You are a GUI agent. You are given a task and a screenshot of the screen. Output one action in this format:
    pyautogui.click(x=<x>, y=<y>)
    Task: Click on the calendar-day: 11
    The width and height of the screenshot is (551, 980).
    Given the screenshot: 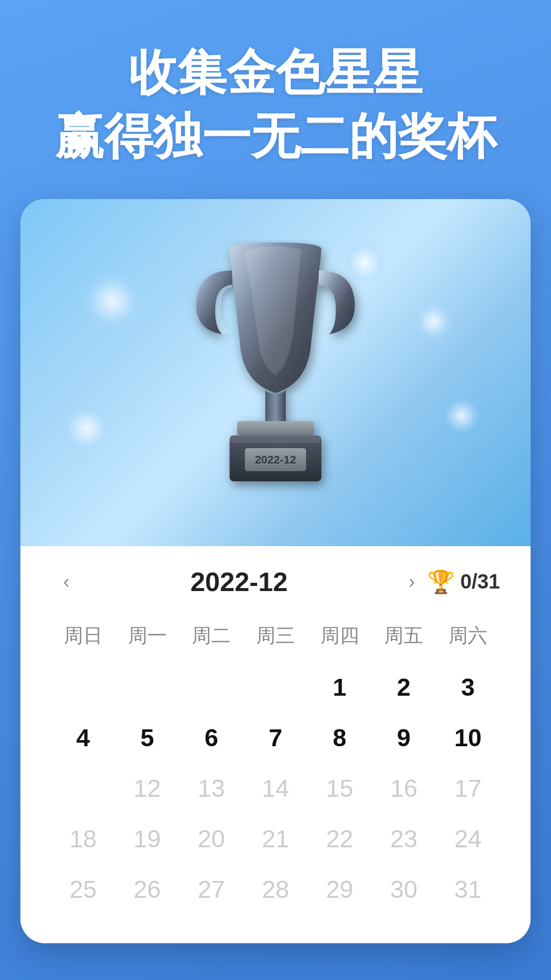 What is the action you would take?
    pyautogui.click(x=83, y=788)
    